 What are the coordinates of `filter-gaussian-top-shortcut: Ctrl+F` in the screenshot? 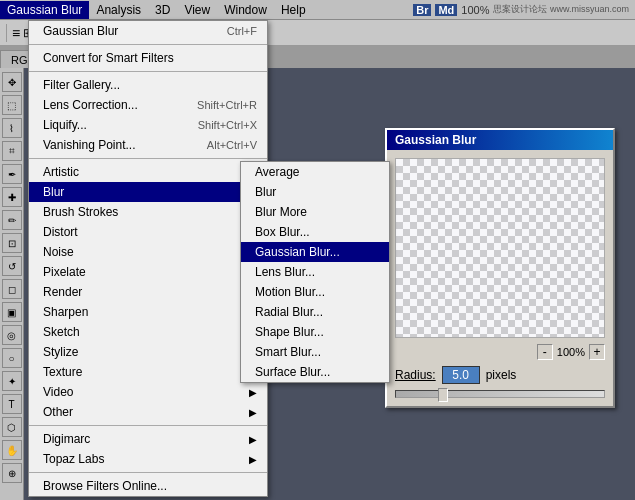 It's located at (242, 31).